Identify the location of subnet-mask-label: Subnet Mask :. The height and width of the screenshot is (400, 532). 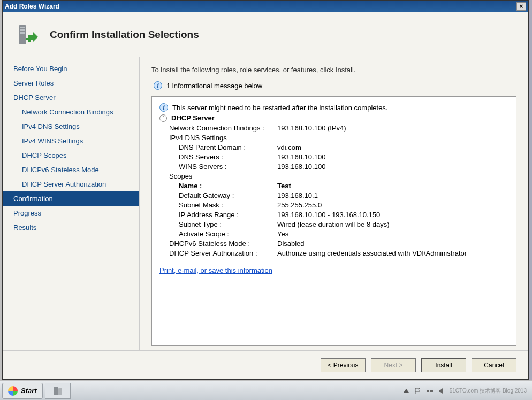
(218, 205).